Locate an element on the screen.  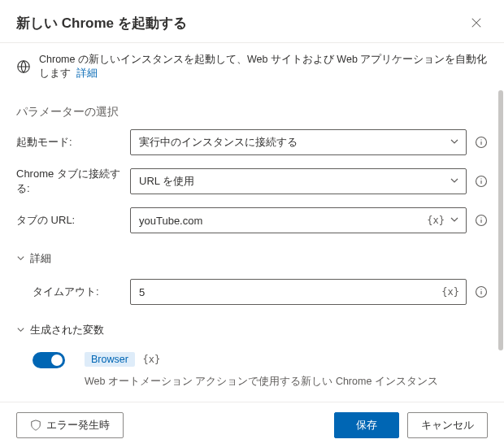
banner-text: Chrome の新しいインスタンスを起動して、Web サイトおよび Web アプ… is located at coordinates (263, 67).